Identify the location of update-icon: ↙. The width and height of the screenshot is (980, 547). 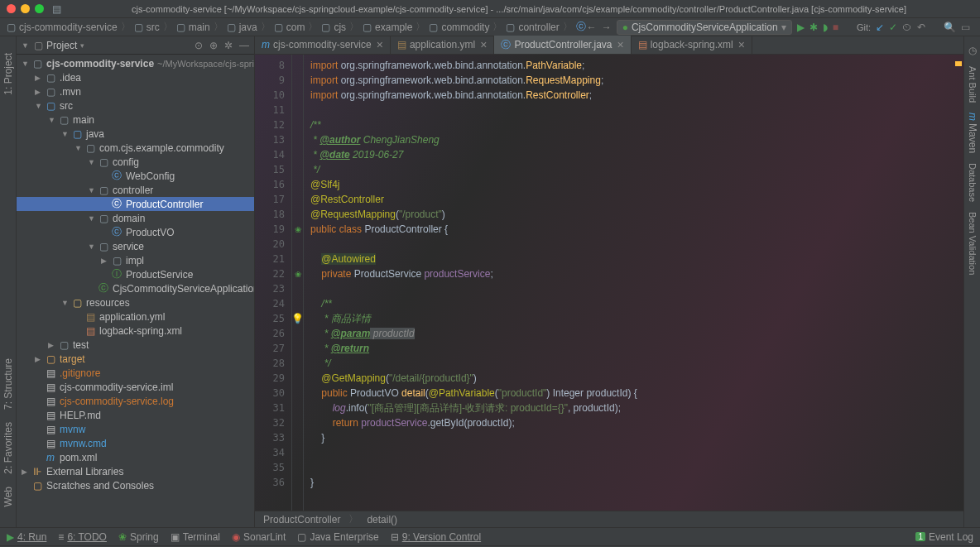
(880, 27).